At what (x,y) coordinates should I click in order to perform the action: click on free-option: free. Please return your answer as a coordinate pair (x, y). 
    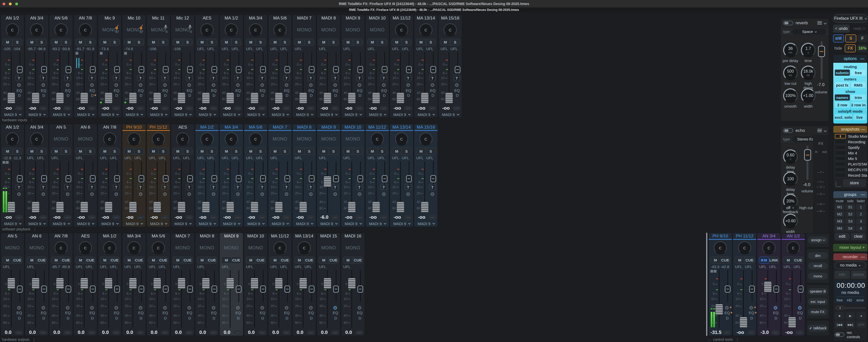
    Looking at the image, I should click on (859, 73).